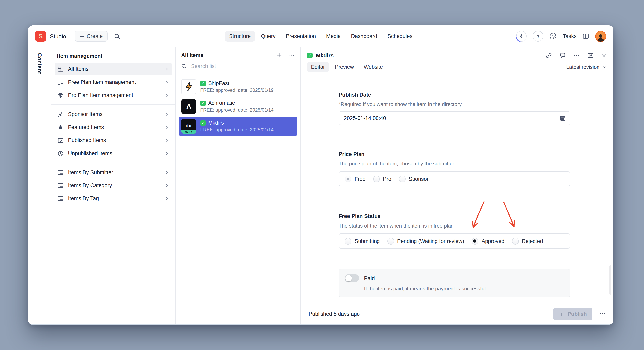 The width and height of the screenshot is (644, 350). I want to click on list-item-achromatic: Λ ✓Achromatic FREE: approved, date: 2025…, so click(238, 106).